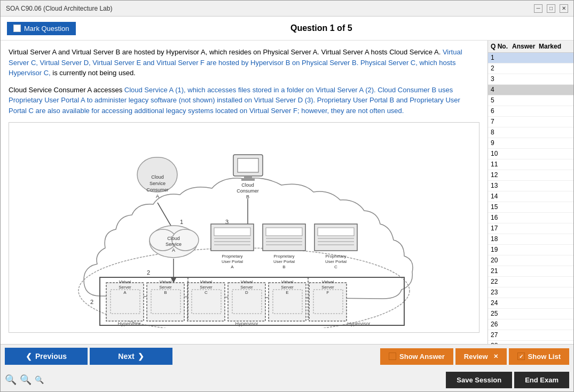 Image resolution: width=574 pixels, height=392 pixels. Describe the element at coordinates (479, 380) in the screenshot. I see `save-session-button: Save Session` at that location.